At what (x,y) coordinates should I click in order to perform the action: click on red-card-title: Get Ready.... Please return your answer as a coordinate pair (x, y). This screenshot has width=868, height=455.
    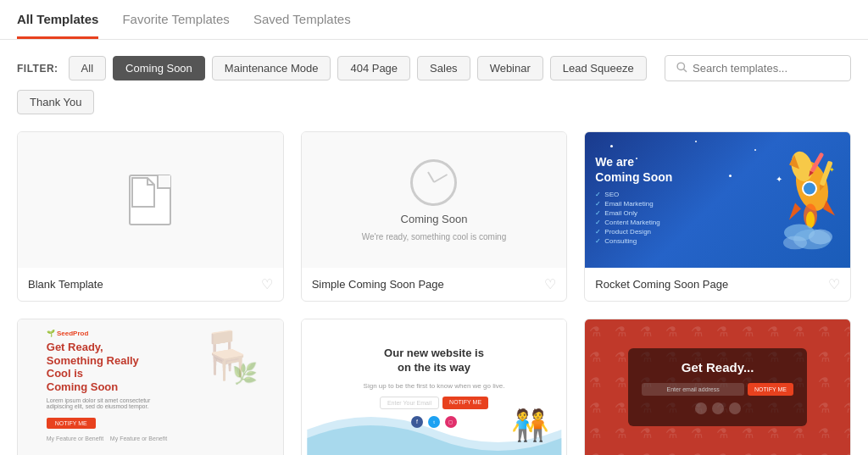
    Looking at the image, I should click on (717, 368).